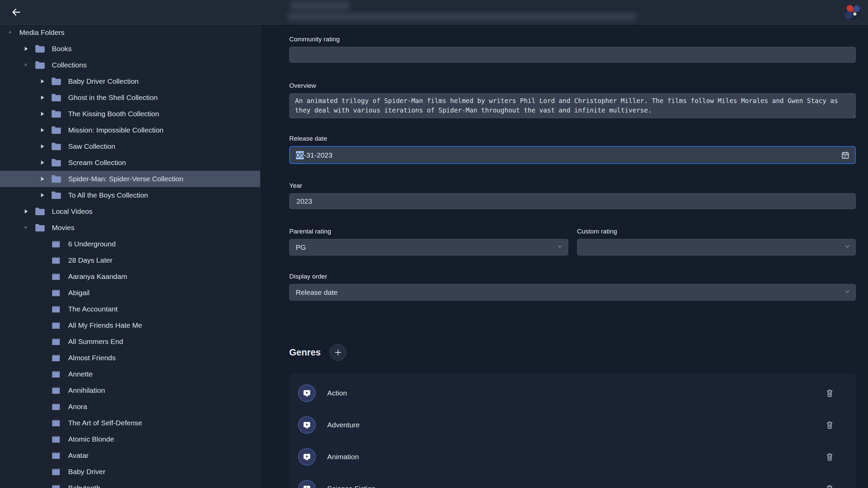  I want to click on add-genre-button, so click(338, 352).